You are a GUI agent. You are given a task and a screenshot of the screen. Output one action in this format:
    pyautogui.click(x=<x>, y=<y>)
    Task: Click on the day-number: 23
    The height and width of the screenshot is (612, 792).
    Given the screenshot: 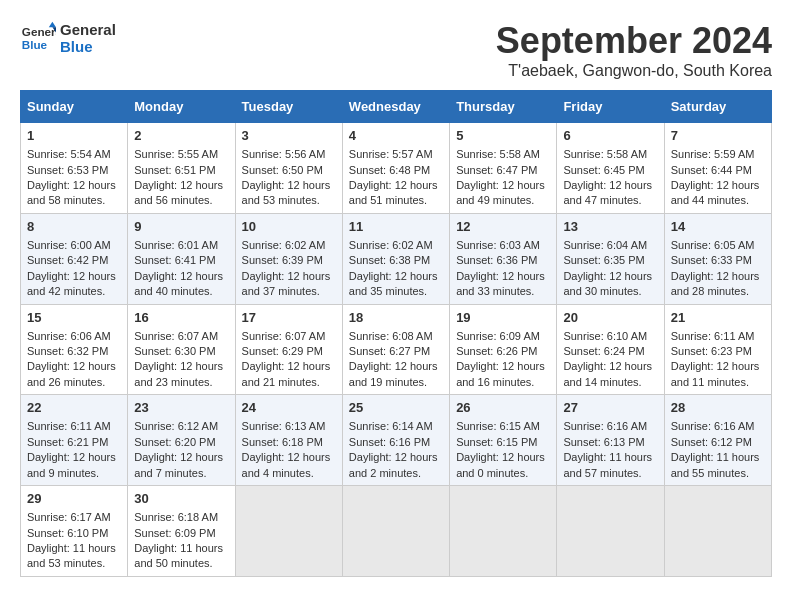 What is the action you would take?
    pyautogui.click(x=181, y=408)
    